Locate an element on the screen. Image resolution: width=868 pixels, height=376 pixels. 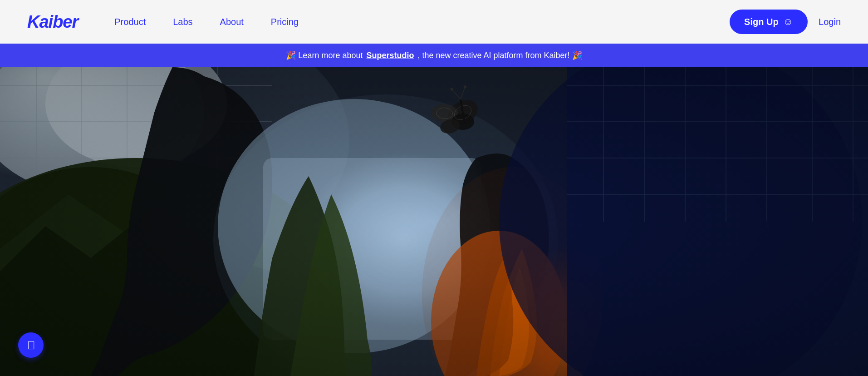
signup-label: Sign Up is located at coordinates (761, 22).